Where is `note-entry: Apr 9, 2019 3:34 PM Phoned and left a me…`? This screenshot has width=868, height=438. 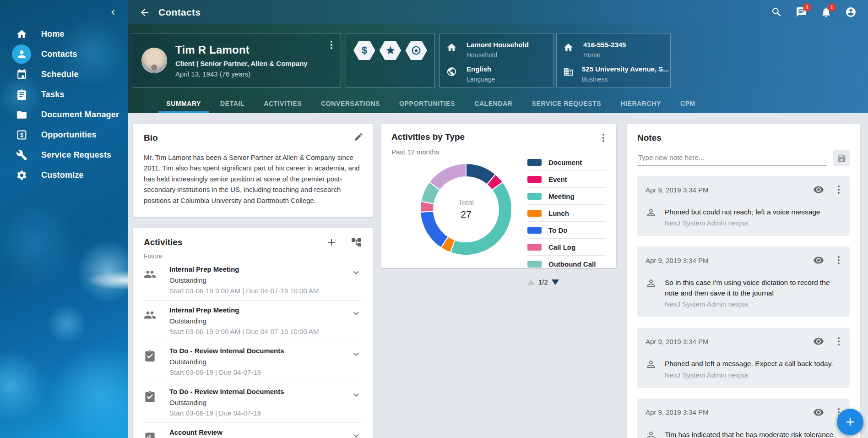
note-entry: Apr 9, 2019 3:34 PM Phoned and left a me… is located at coordinates (743, 357).